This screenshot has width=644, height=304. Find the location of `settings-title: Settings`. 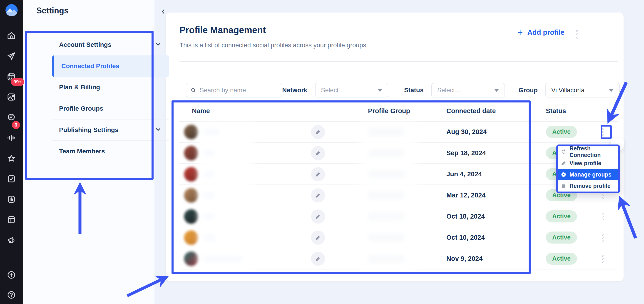

settings-title: Settings is located at coordinates (52, 11).